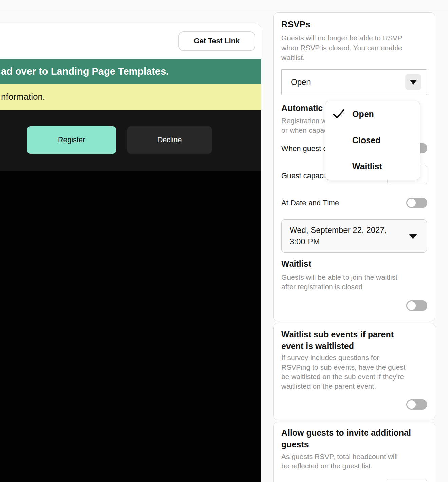  I want to click on waitlist-description: Guests will be able to join the waitlist…, so click(339, 282).